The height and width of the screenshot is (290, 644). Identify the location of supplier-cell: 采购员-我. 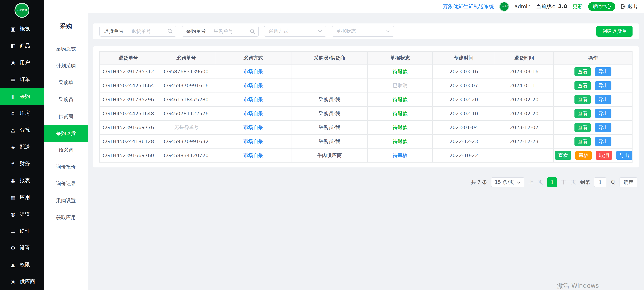
(330, 128).